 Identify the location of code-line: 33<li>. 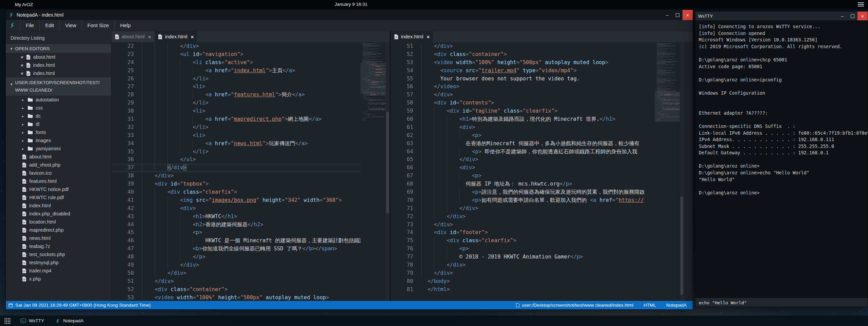
(236, 136).